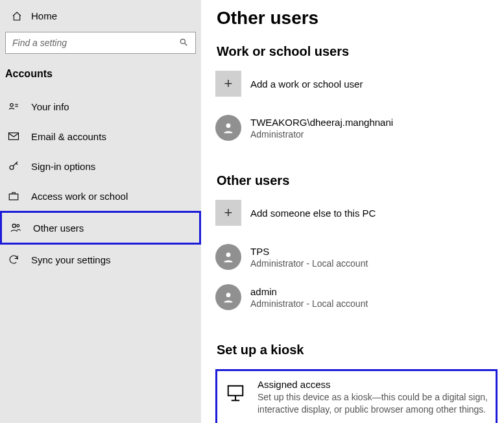 The width and height of the screenshot is (504, 423). What do you see at coordinates (44, 16) in the screenshot?
I see `home-label: Home` at bounding box center [44, 16].